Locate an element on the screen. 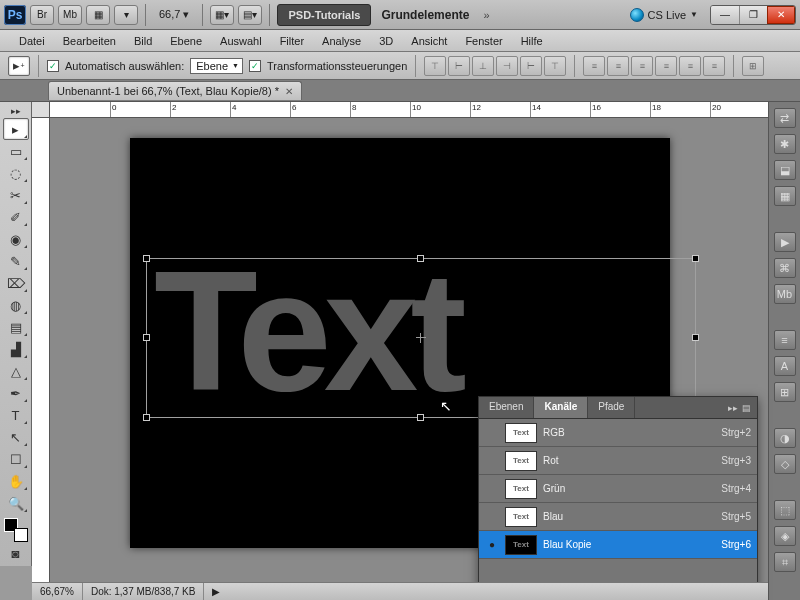 This screenshot has width=800, height=600. workspace-label: Grundelemente is located at coordinates (425, 15).